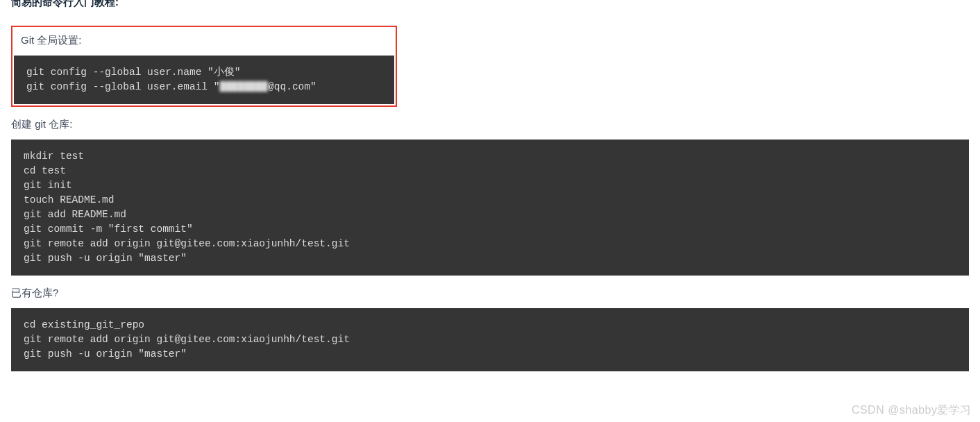 The image size is (980, 422). What do you see at coordinates (204, 67) in the screenshot?
I see `highlighted-section: Git 全局设置: git config --global user.name …` at bounding box center [204, 67].